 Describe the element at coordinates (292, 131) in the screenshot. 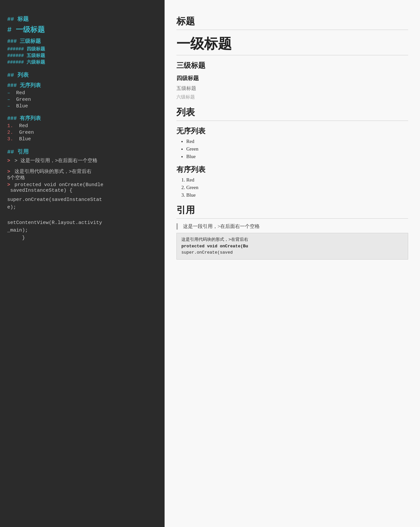

I see `right-h3-unordered: 无序列表` at that location.